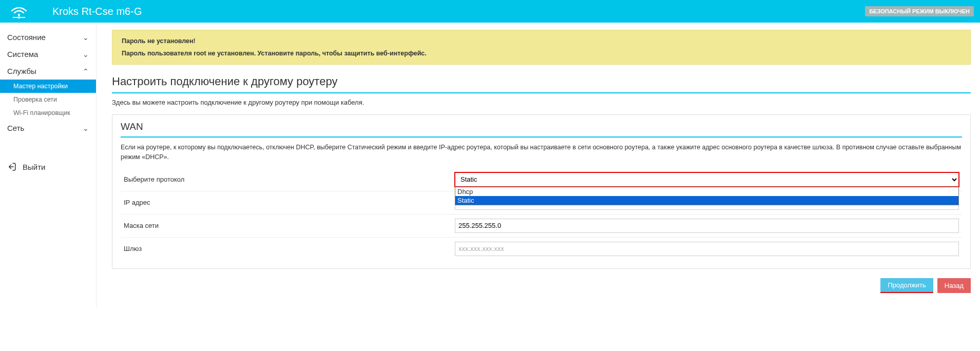  What do you see at coordinates (22, 71) in the screenshot?
I see `nav-label: Службы` at bounding box center [22, 71].